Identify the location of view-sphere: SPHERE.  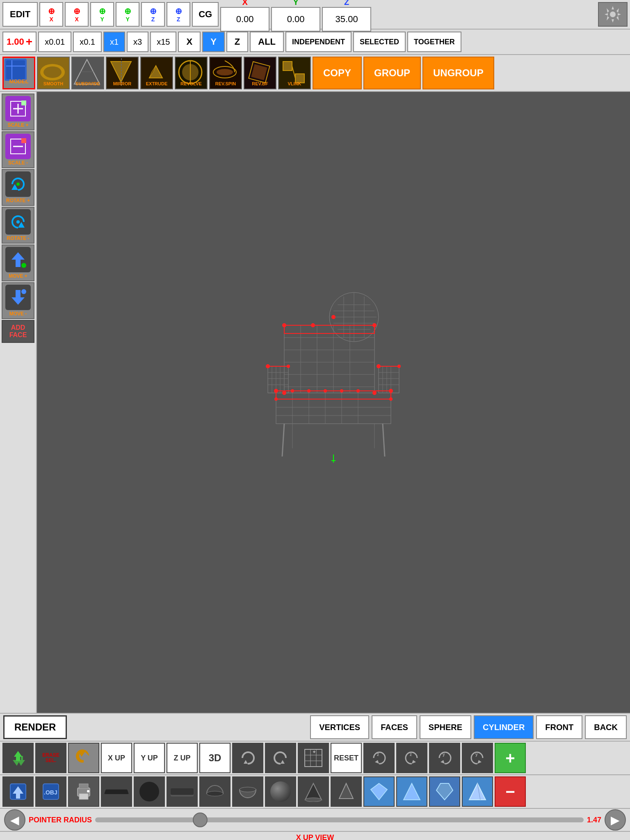
(445, 727).